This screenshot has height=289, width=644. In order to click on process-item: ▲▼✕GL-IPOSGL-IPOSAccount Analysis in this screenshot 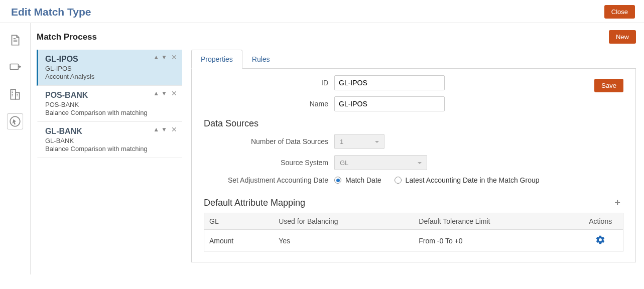, I will do `click(109, 68)`.